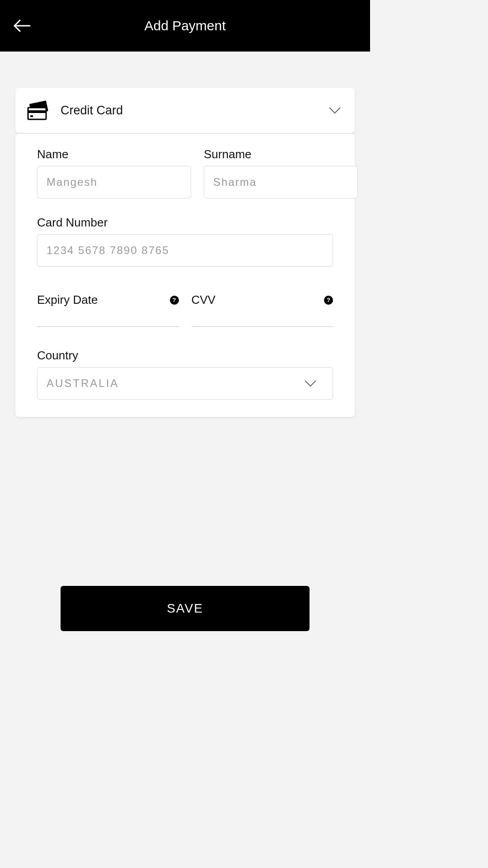  What do you see at coordinates (335, 110) in the screenshot?
I see `chevron-down-icon` at bounding box center [335, 110].